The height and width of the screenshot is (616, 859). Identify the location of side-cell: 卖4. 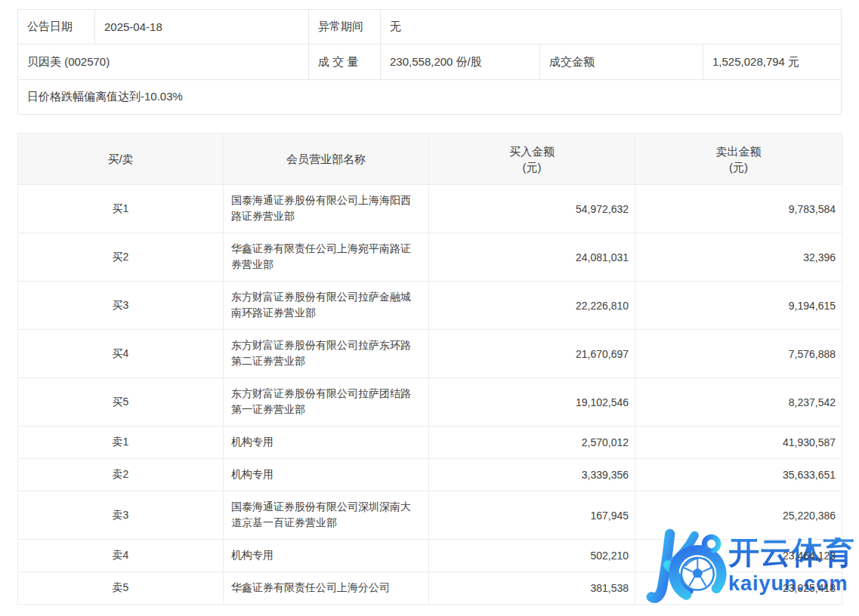
(121, 556).